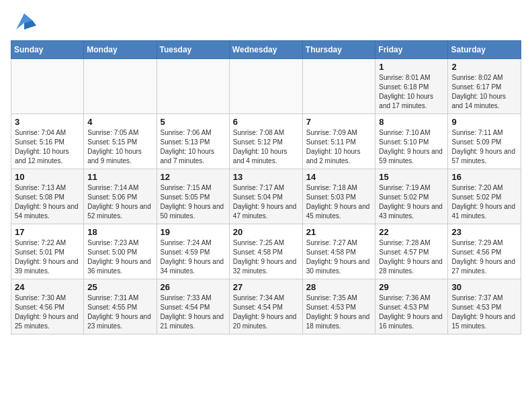 The width and height of the screenshot is (532, 411). What do you see at coordinates (120, 147) in the screenshot?
I see `day-info: Sunrise: 7:05 AM Sunset: 5:15 PM Dayligh…` at bounding box center [120, 147].